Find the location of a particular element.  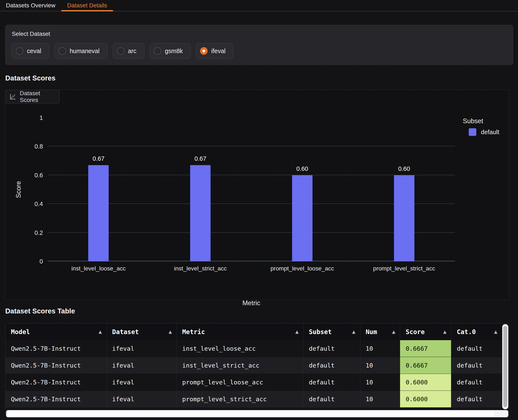

column-header-subset: Subset▲ is located at coordinates (332, 332).